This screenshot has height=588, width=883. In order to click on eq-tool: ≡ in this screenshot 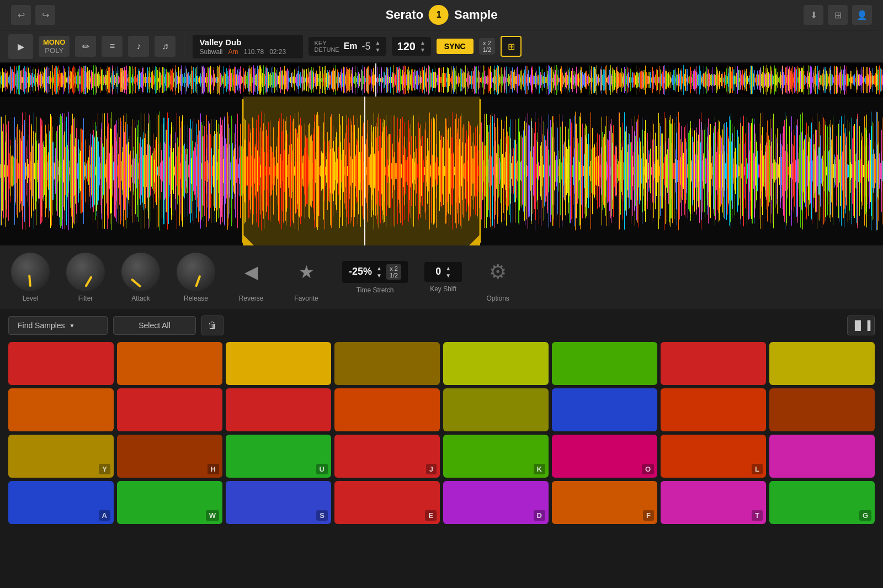, I will do `click(112, 46)`.